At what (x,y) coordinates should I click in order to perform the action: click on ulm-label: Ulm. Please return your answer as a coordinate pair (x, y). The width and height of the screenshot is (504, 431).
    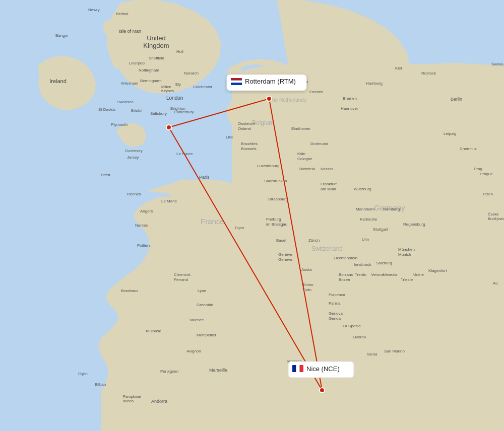
    Looking at the image, I should click on (366, 240).